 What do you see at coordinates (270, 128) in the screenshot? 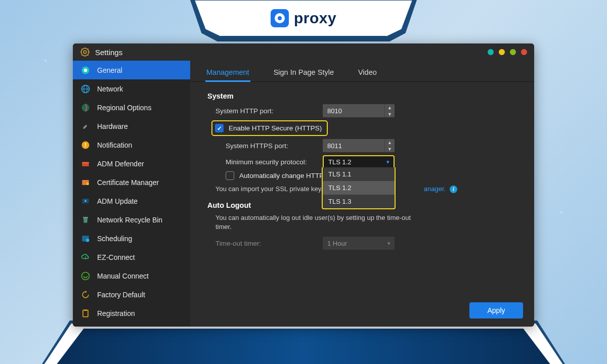
I see `enable-https-highlight: Enable HTTP Secure (HTTPS)` at bounding box center [270, 128].